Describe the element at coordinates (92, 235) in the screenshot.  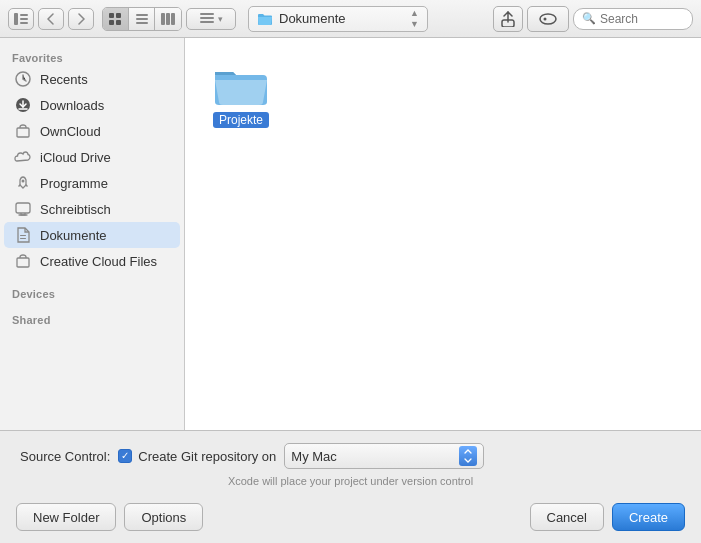
I see `sidebar-item-dokumente: Dokumente` at that location.